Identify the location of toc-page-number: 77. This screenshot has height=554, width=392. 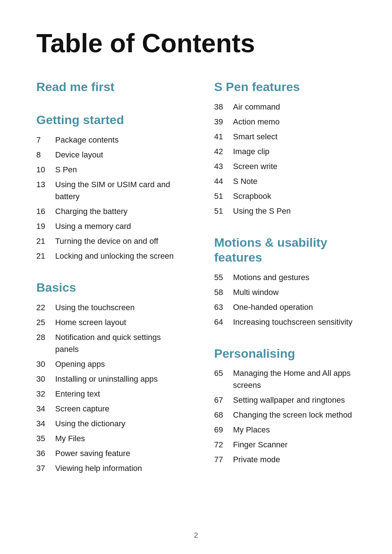
(224, 459).